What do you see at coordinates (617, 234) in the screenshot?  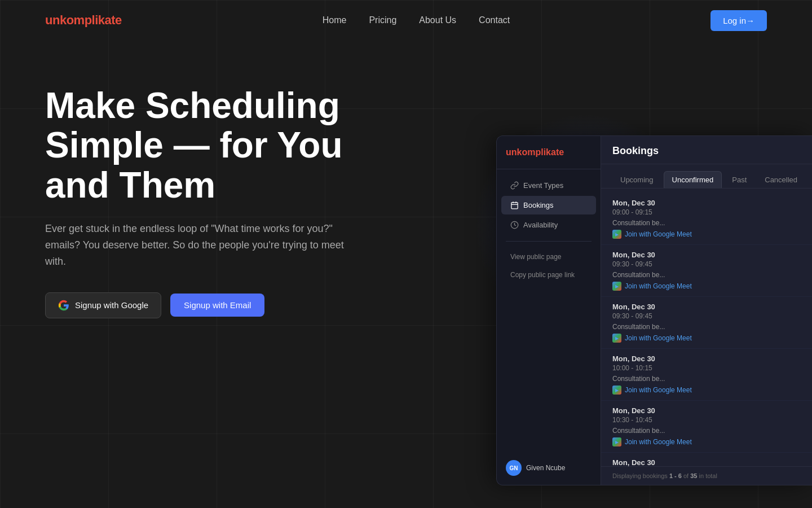 I see `meet-icon-0: ▶` at bounding box center [617, 234].